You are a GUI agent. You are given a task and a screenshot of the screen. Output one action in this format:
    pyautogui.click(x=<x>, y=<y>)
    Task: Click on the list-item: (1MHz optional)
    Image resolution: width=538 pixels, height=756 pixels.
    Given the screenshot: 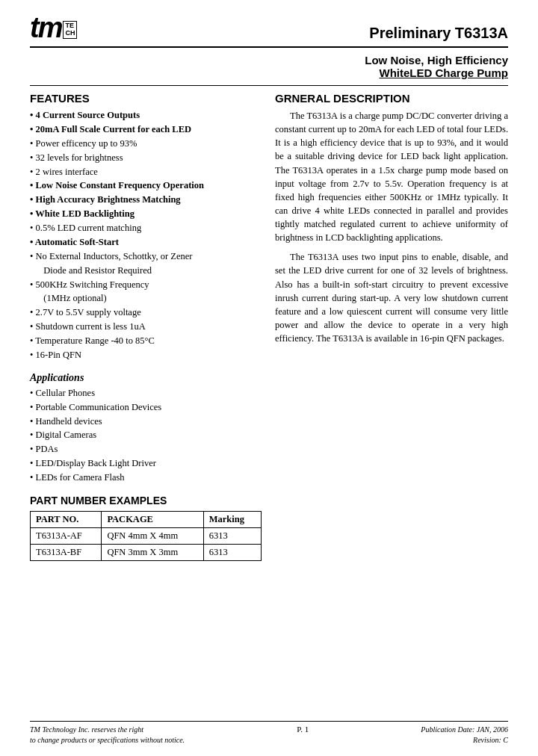 What is the action you would take?
    pyautogui.click(x=146, y=299)
    